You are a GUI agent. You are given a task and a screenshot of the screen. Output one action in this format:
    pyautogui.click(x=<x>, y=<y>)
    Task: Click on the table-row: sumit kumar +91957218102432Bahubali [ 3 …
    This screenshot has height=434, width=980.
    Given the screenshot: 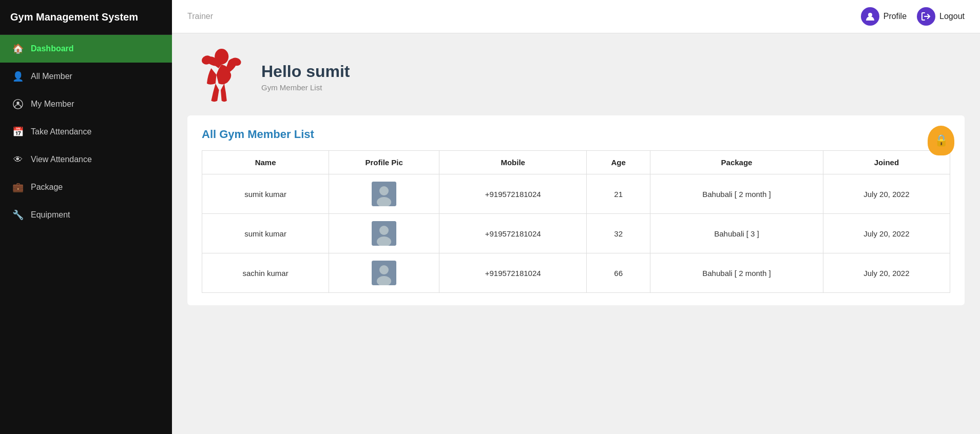 What is the action you would take?
    pyautogui.click(x=576, y=234)
    